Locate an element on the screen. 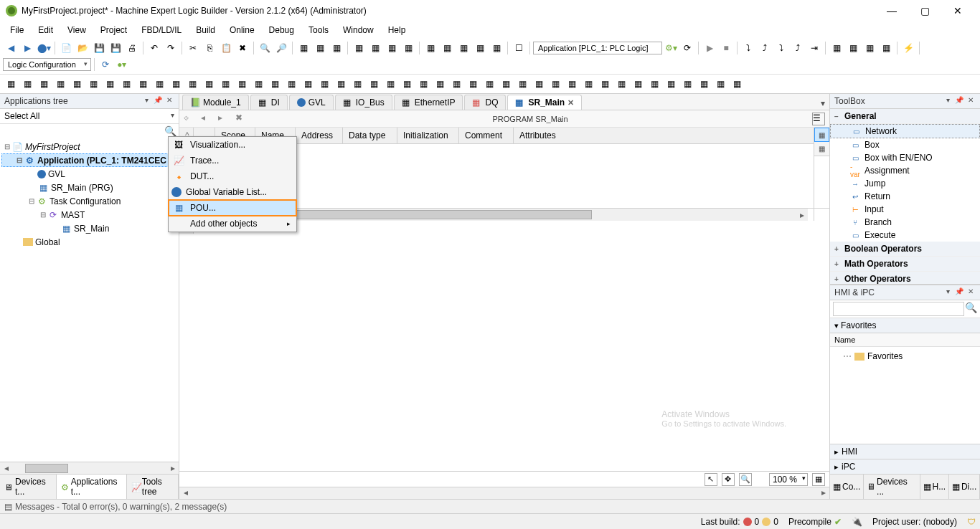 The image size is (980, 529). tree-gvl-row: GVL is located at coordinates (89, 173).